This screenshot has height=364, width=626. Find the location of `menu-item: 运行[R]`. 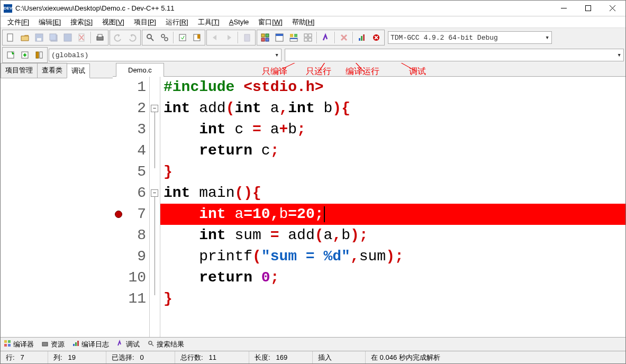

menu-item: 运行[R] is located at coordinates (177, 22).